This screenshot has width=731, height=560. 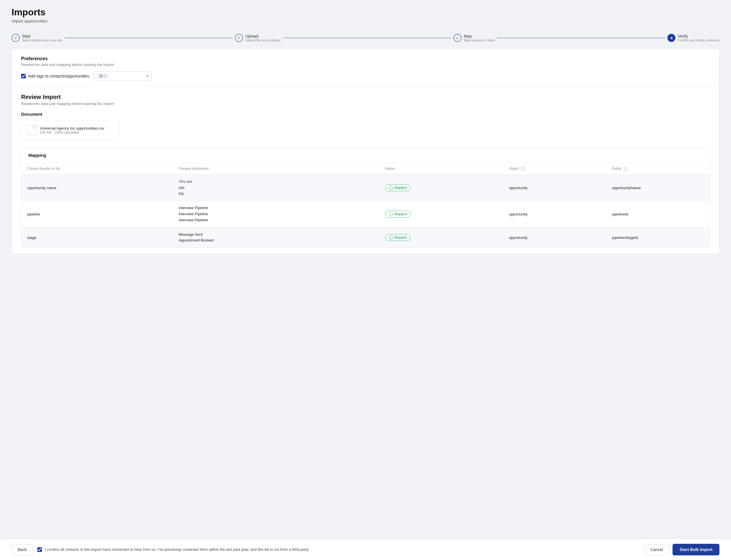 I want to click on field-cell: pipelineId, so click(x=658, y=214).